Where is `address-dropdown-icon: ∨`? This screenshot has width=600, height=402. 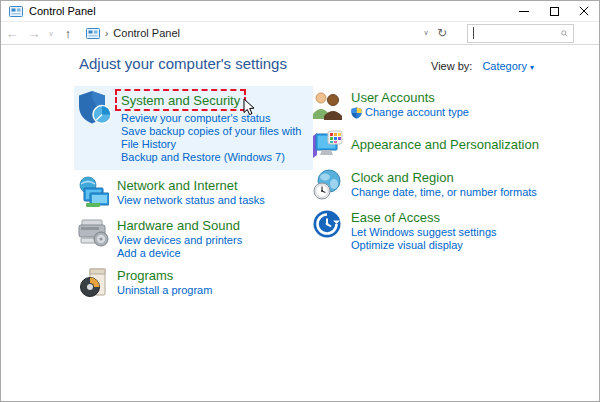
address-dropdown-icon: ∨ is located at coordinates (426, 33).